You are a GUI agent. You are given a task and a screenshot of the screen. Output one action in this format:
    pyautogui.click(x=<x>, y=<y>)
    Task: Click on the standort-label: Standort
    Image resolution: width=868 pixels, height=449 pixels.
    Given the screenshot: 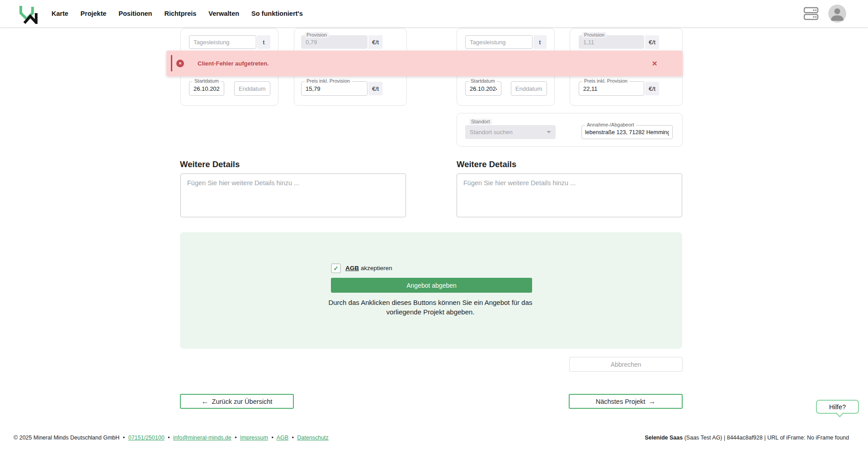 What is the action you would take?
    pyautogui.click(x=481, y=122)
    